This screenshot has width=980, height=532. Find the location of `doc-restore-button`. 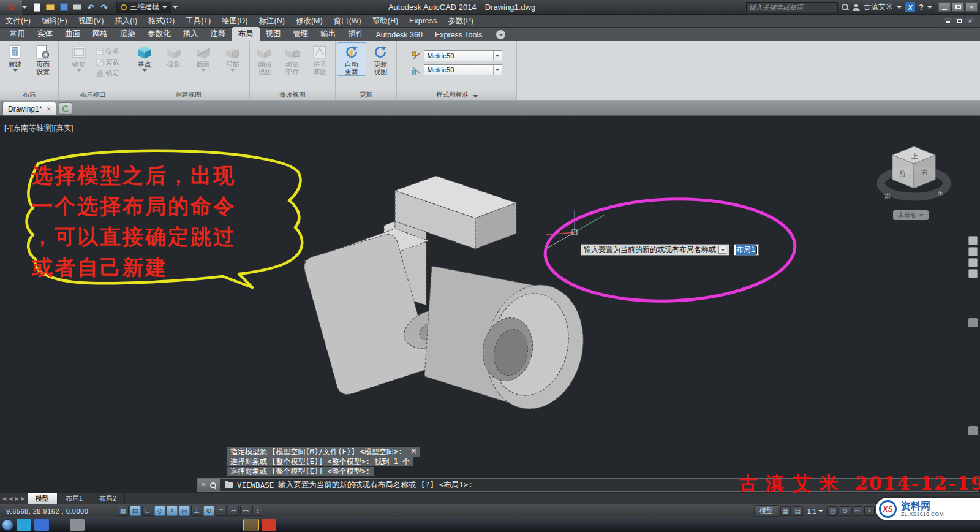

doc-restore-button is located at coordinates (959, 21).